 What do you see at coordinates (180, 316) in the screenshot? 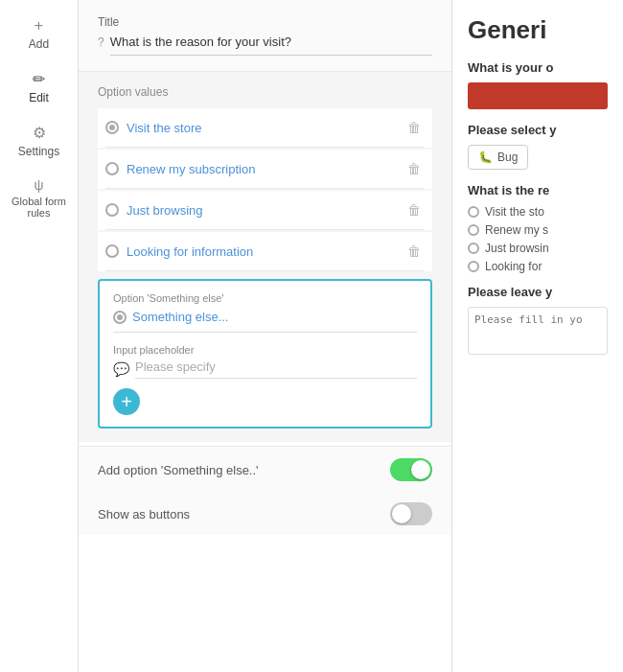
I see `something-else-text: Something else...` at bounding box center [180, 316].